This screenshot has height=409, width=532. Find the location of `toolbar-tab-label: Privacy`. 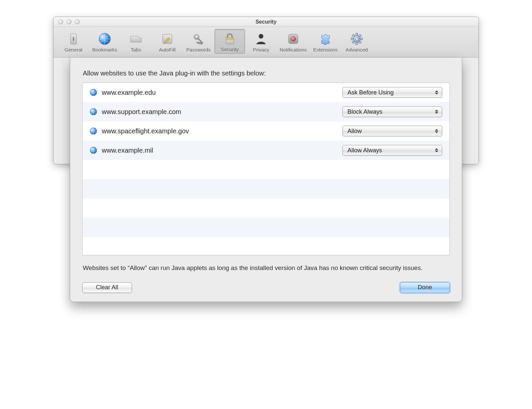

toolbar-tab-label: Privacy is located at coordinates (261, 50).